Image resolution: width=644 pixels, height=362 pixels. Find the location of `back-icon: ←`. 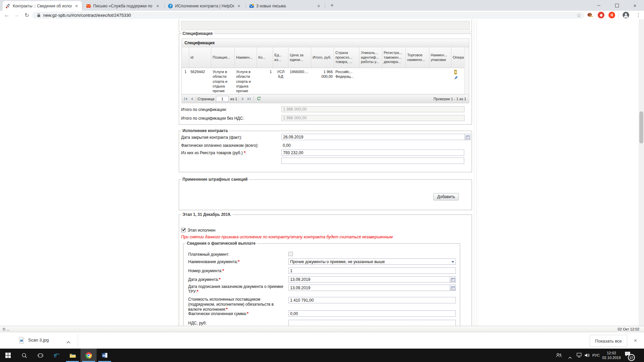

back-icon: ← is located at coordinates (7, 15).